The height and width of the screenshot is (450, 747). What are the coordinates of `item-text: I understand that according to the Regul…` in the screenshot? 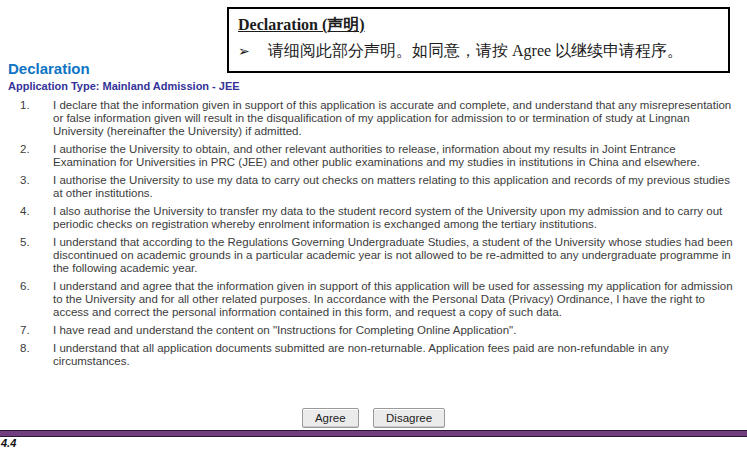 It's located at (397, 256).